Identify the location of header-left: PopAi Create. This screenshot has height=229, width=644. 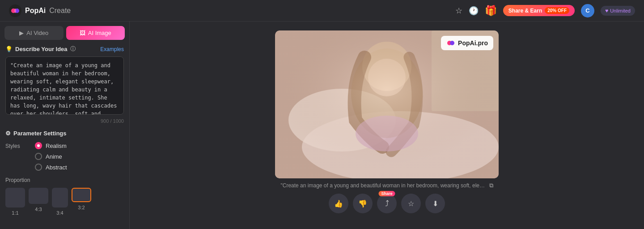
(40, 11).